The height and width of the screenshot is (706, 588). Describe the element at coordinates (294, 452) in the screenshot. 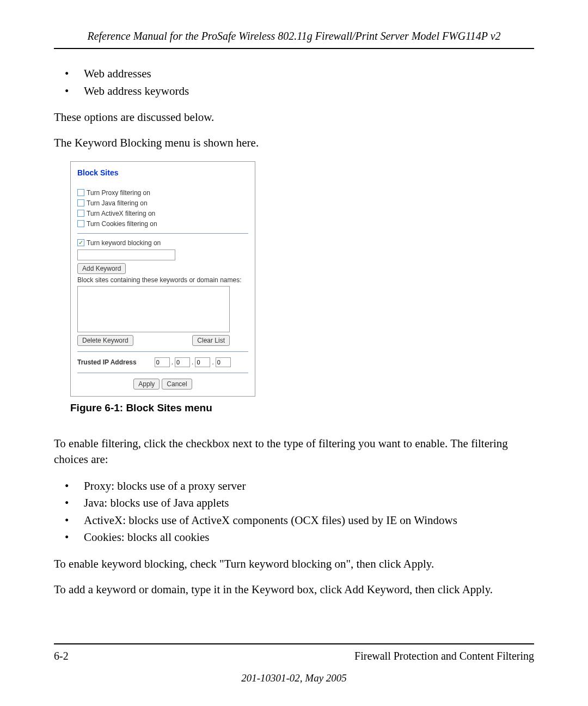

I see `body-paragraph: To enable filtering, click the checkbox …` at that location.